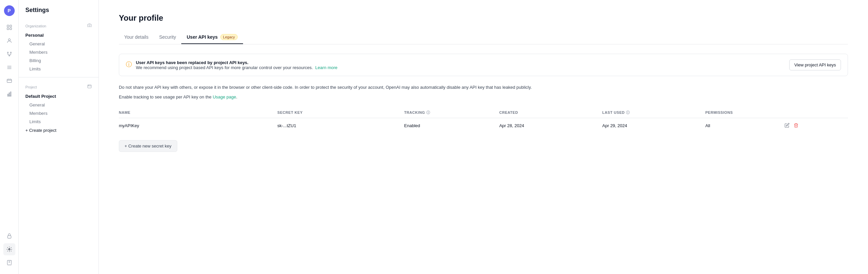 This screenshot has height=274, width=868. What do you see at coordinates (484, 126) in the screenshot?
I see `table-row: myAPIKey sk-...tZU1 Enabled Apr 28, 2024…` at bounding box center [484, 126].